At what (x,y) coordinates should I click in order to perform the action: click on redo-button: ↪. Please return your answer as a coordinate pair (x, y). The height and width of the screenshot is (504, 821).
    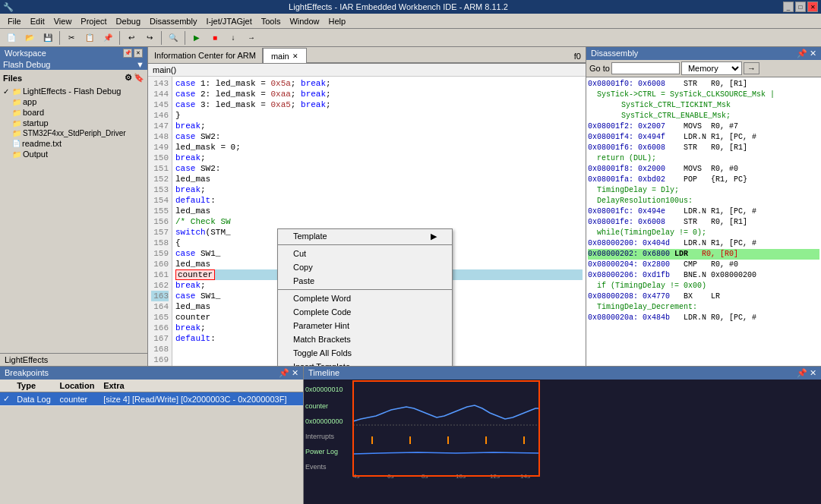
    Looking at the image, I should click on (150, 38).